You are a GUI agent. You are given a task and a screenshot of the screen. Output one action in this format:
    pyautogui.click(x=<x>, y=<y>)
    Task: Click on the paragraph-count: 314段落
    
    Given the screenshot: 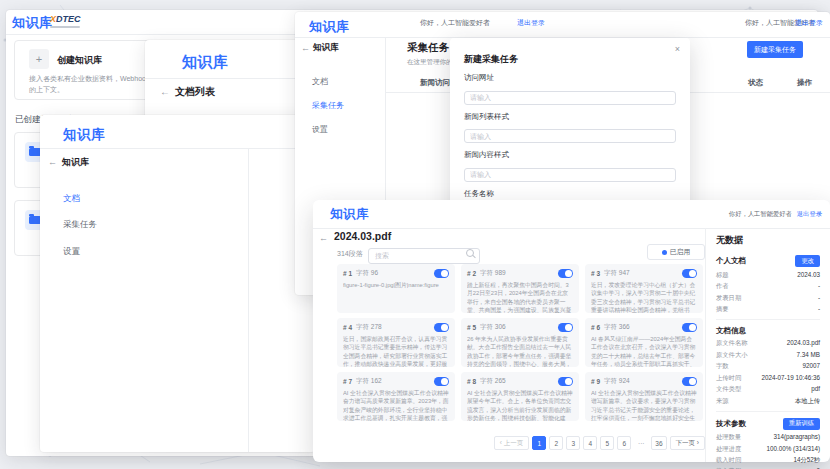 What is the action you would take?
    pyautogui.click(x=350, y=254)
    